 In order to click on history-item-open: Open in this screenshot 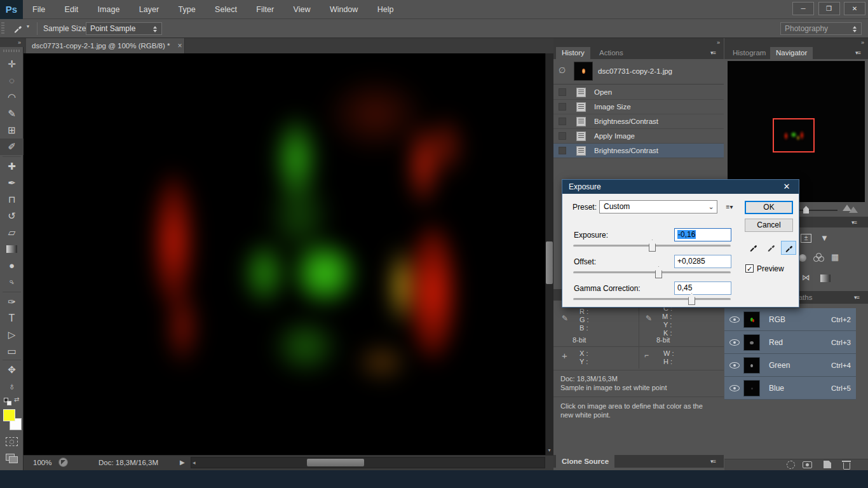, I will do `click(639, 93)`.